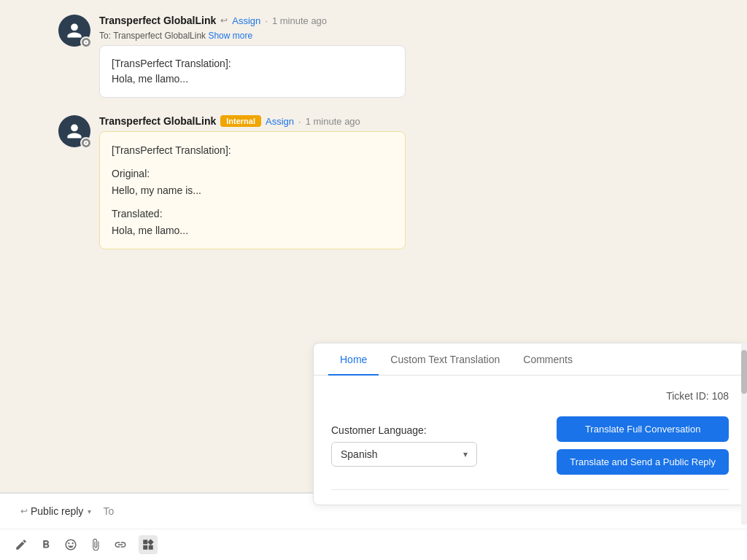 The height and width of the screenshot is (560, 747). I want to click on customer-language-section: Customer Language: Spanish ▾ Translate F…, so click(530, 446).